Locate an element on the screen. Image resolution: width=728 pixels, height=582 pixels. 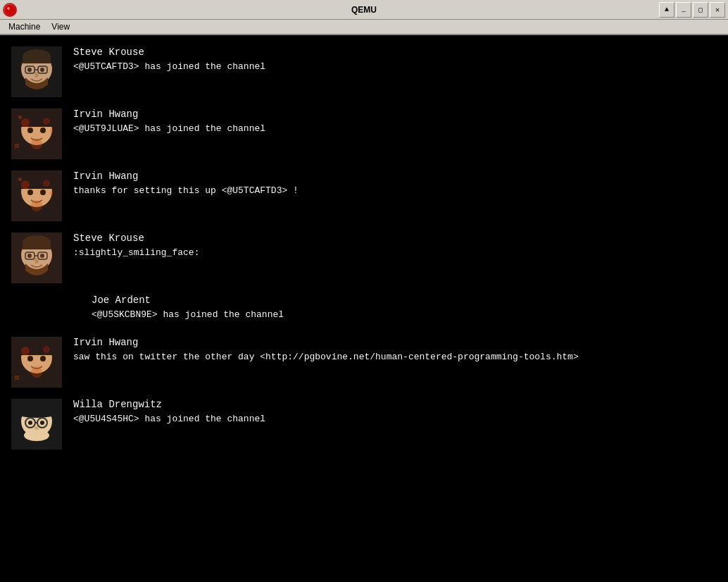
sender-name: Willa Drengwitz is located at coordinates (395, 404).